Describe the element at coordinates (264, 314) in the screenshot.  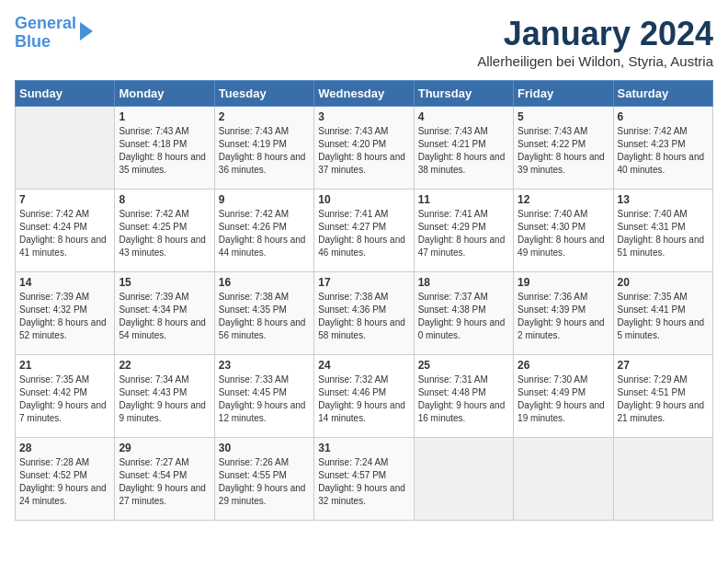
I see `calendar-cell: 16Sunrise: 7:38 AMSunset: 4:35 PMDayligh…` at that location.